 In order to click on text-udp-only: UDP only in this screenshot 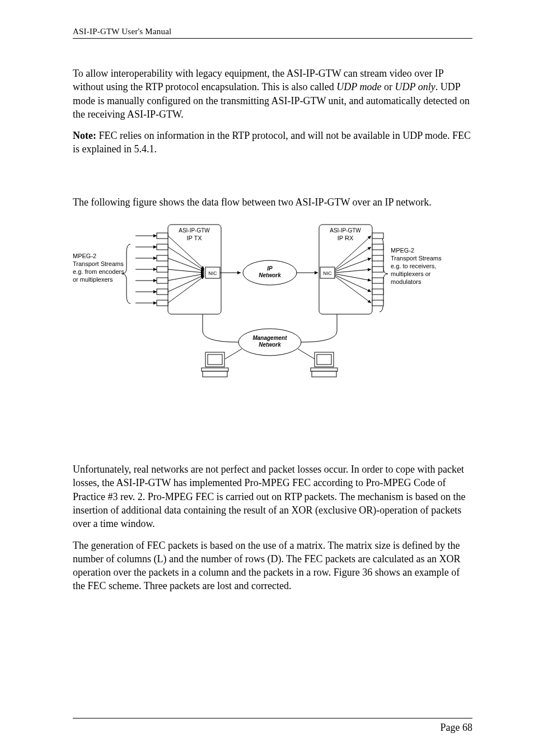, I will do `click(415, 87)`.